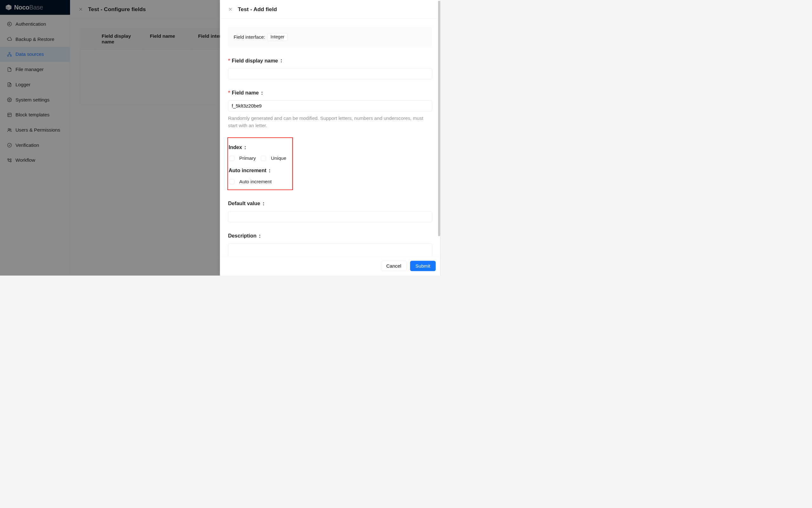 This screenshot has height=508, width=812. What do you see at coordinates (259, 170) in the screenshot?
I see `label-auto-increment: Auto increment` at bounding box center [259, 170].